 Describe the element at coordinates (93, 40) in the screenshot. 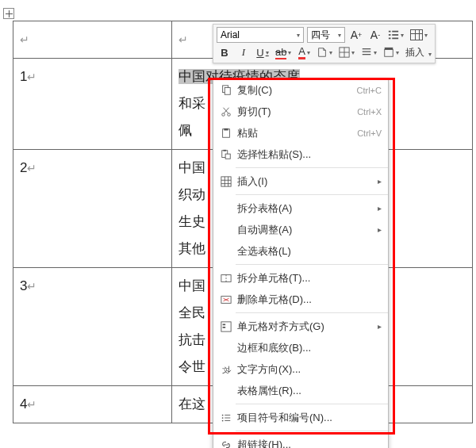

I see `header-cell: ↵` at that location.